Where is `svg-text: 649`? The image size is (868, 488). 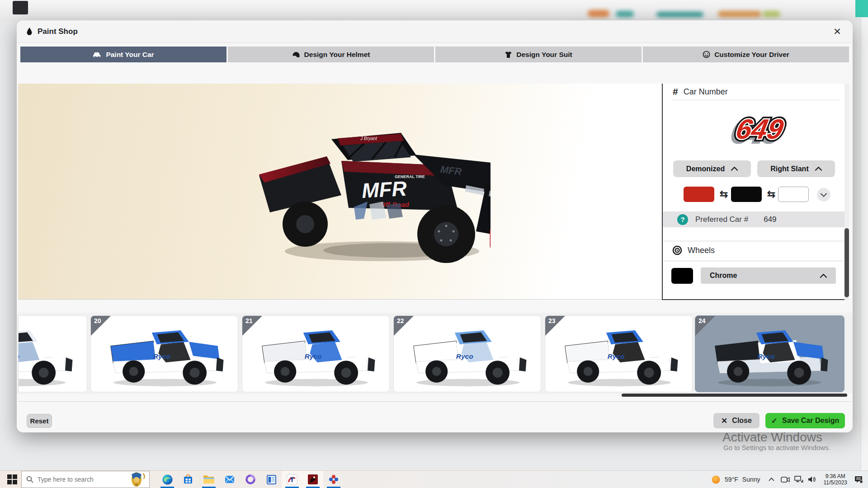 svg-text: 649 is located at coordinates (760, 129).